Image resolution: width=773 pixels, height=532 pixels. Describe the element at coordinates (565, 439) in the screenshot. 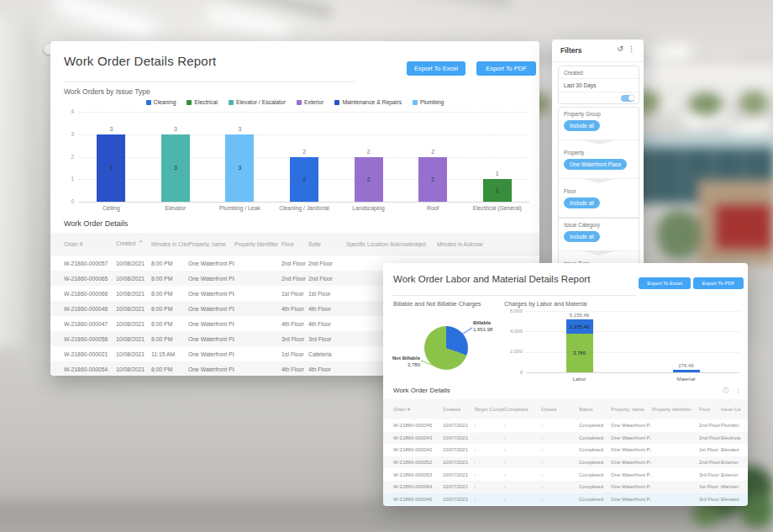

I see `table-row: W-21860-00004310/07/2021---CompletedOne …` at that location.